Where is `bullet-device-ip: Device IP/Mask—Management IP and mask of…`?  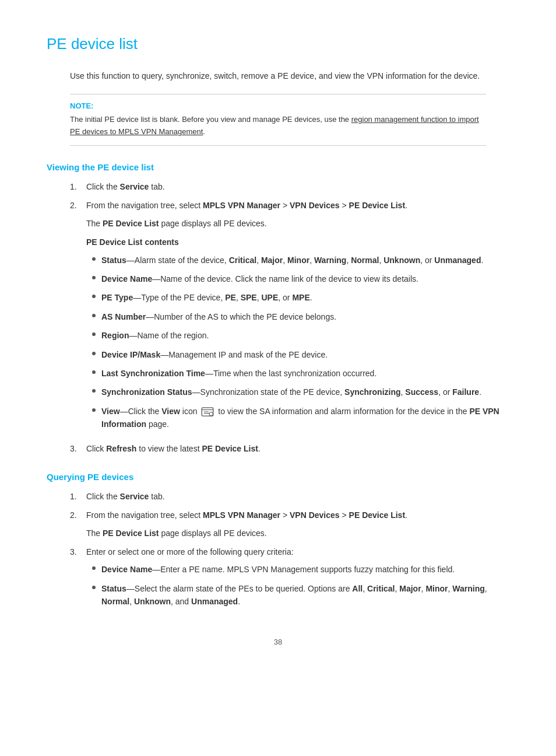 bullet-device-ip: Device IP/Mask—Management IP and mask of… is located at coordinates (301, 355).